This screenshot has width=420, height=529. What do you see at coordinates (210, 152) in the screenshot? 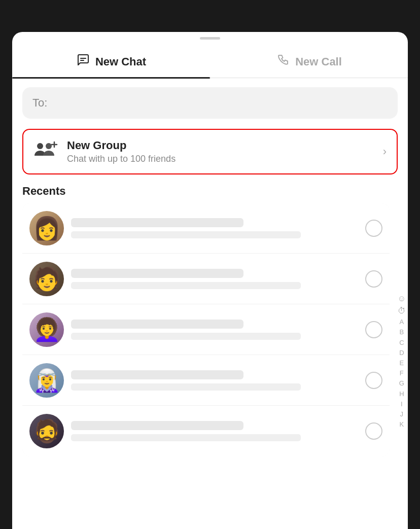
I see `new-group-container: New Group Chat with up to 100 friends ›` at bounding box center [210, 152].